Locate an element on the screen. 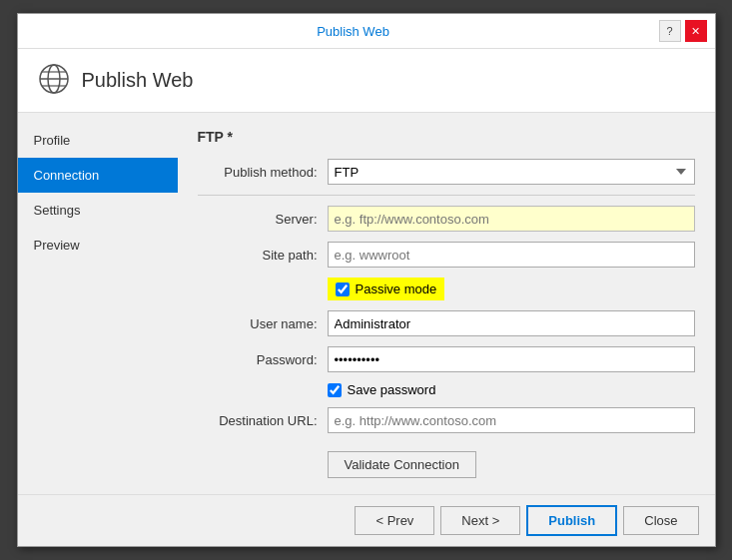 The height and width of the screenshot is (560, 732). title-bar: Publish Web ? ✕ is located at coordinates (366, 32).